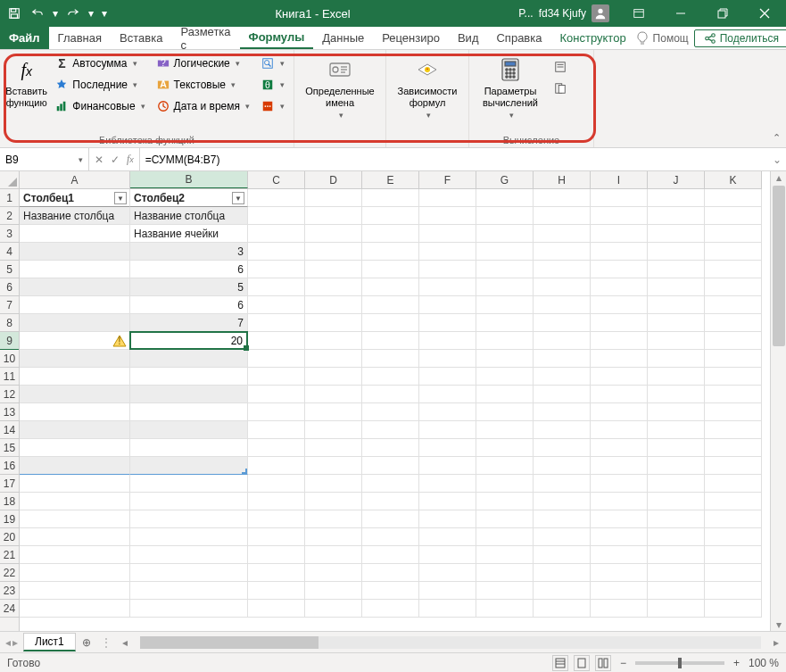 The image size is (786, 672). Describe the element at coordinates (676, 609) in the screenshot. I see `cell-J24` at that location.